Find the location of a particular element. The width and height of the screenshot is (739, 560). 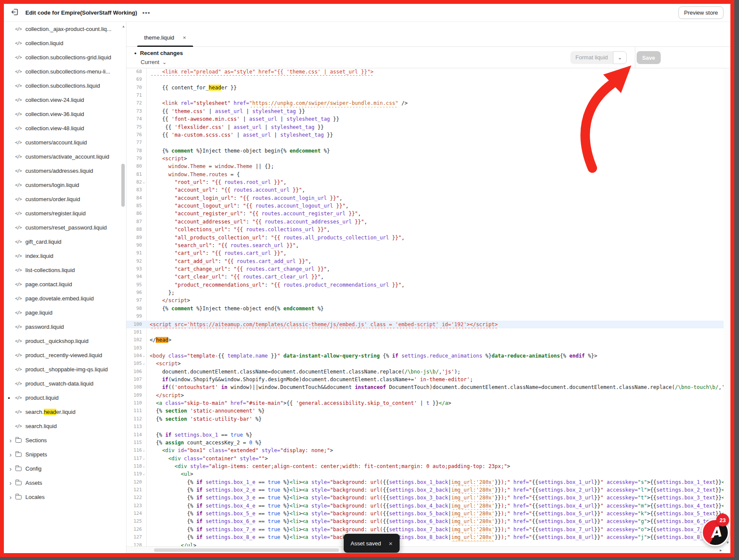

sidebar-item-file: </>index.liquid is located at coordinates (62, 256).